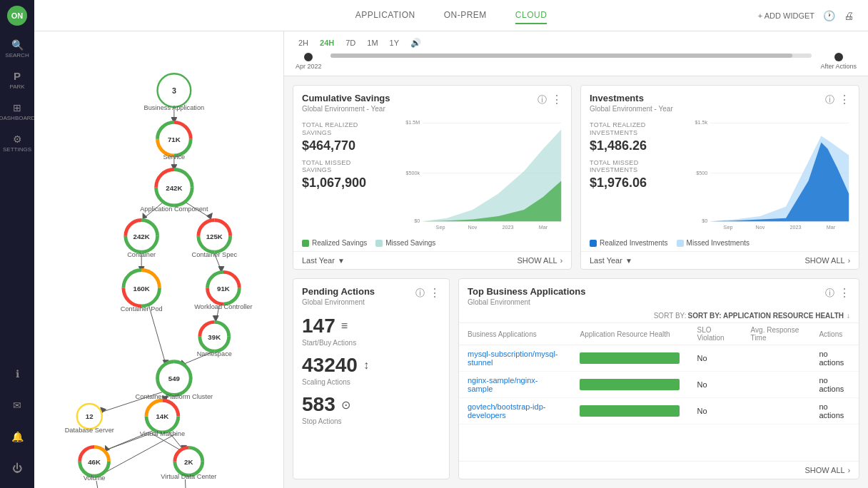  I want to click on nav-dashboard: ⊞ DASHBOARD, so click(17, 111).